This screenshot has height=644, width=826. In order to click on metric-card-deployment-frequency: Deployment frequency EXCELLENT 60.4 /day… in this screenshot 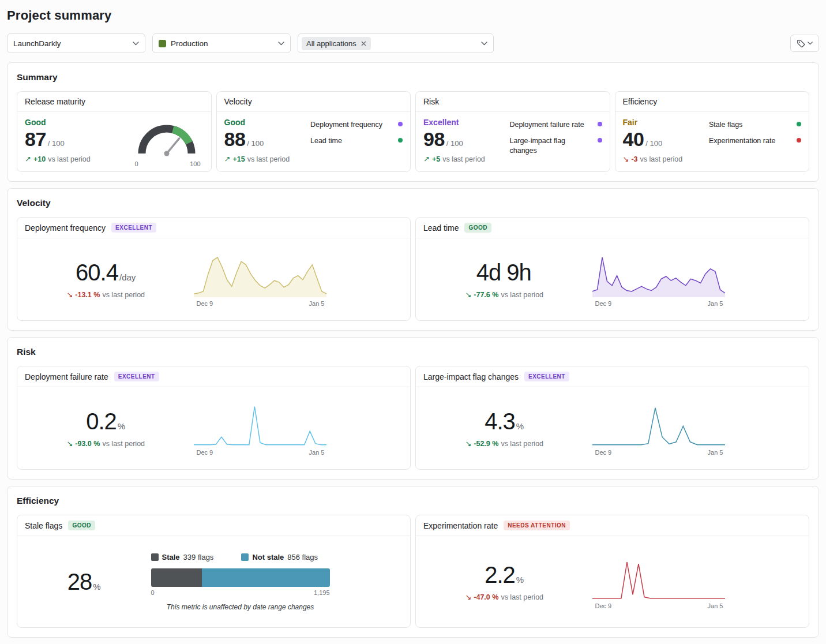, I will do `click(213, 269)`.